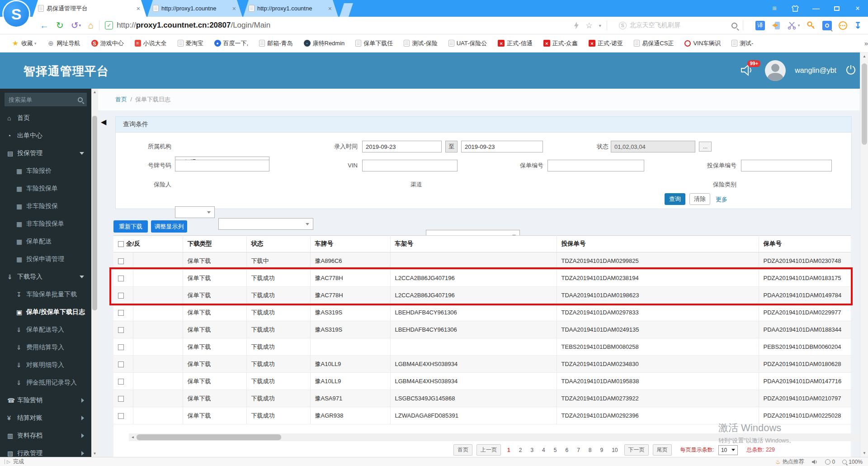  What do you see at coordinates (700, 199) in the screenshot?
I see `clear-button: 清除` at bounding box center [700, 199].